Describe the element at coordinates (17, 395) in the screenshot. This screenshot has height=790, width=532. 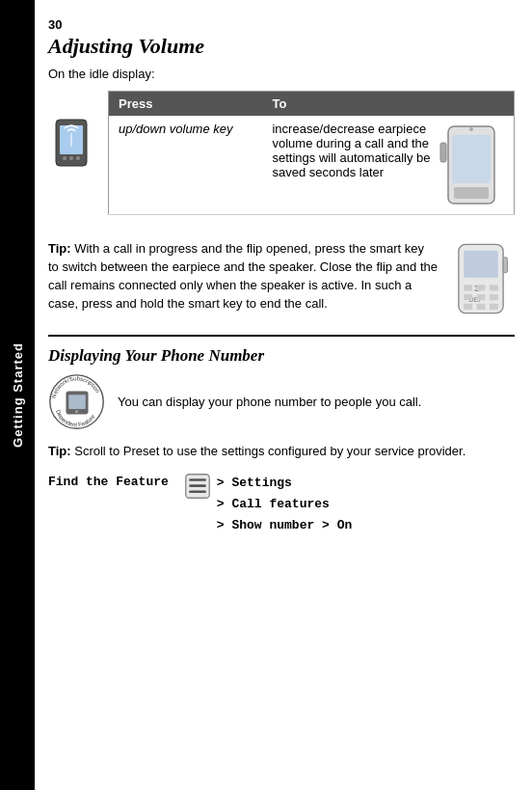
I see `sidebar: Getting Started` at that location.